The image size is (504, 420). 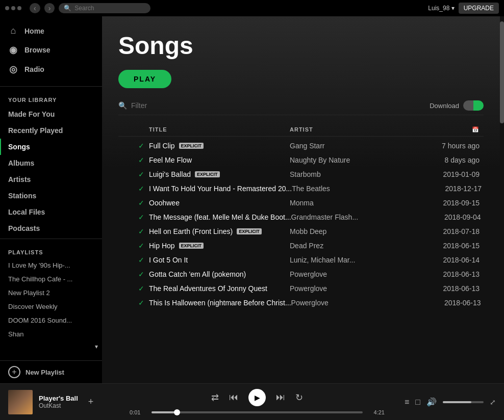 What do you see at coordinates (122, 106) in the screenshot?
I see `filter-search-icon: 🔍` at bounding box center [122, 106].